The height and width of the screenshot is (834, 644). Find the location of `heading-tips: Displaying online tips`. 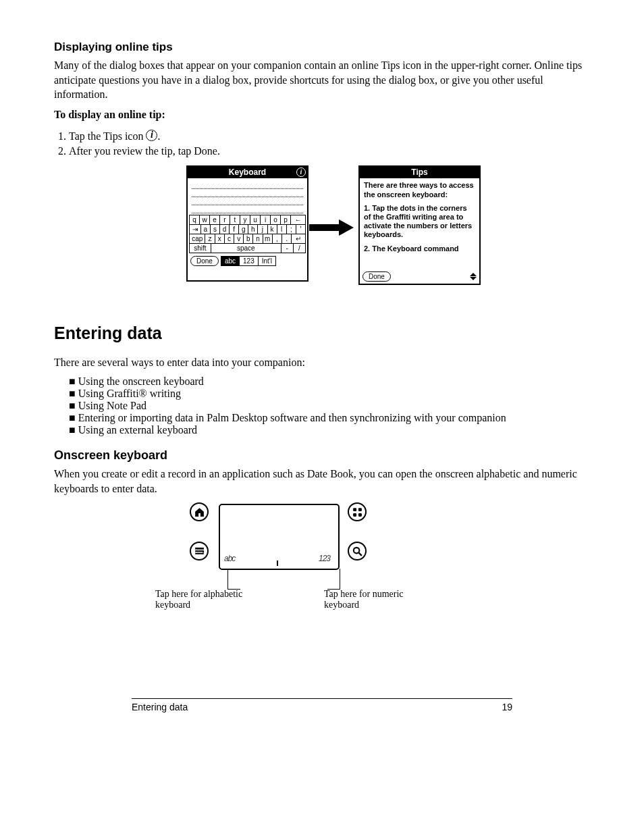

heading-tips: Displaying online tips is located at coordinates (322, 47).